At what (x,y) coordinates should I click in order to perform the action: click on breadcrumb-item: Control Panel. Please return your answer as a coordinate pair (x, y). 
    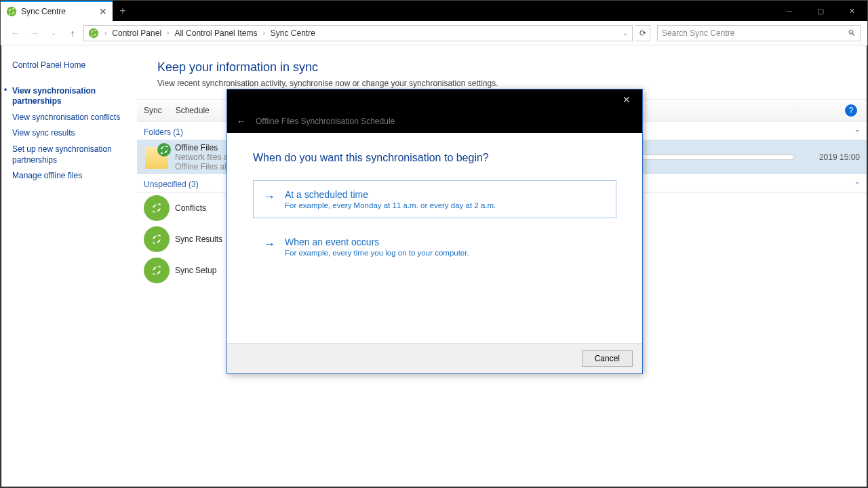
    Looking at the image, I should click on (137, 33).